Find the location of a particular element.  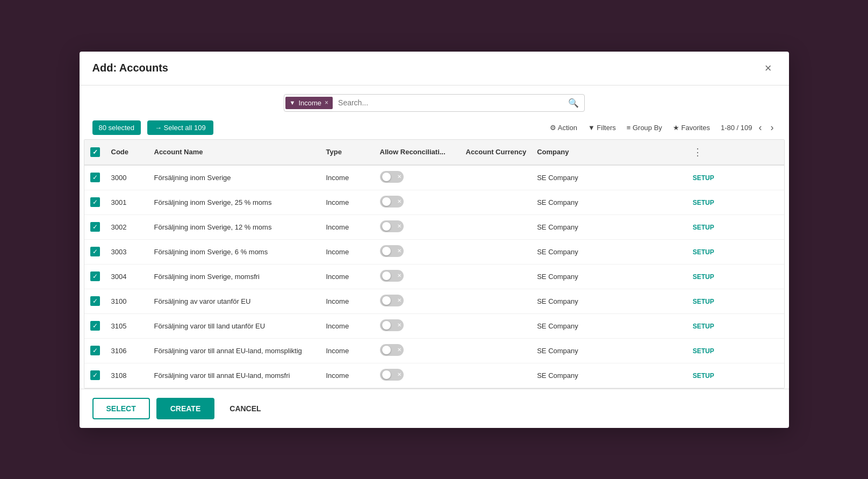

table-row: 3004 Försäljning inom Sverige, momsfri I… is located at coordinates (434, 276).